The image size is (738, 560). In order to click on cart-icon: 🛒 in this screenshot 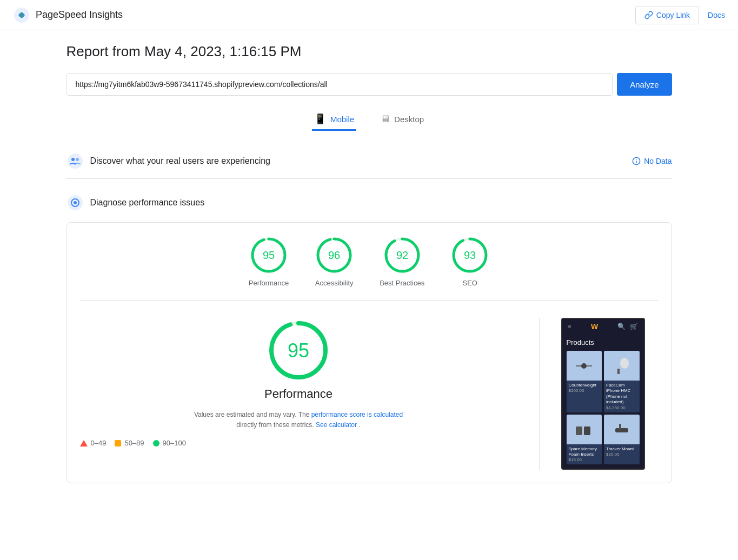, I will do `click(634, 326)`.